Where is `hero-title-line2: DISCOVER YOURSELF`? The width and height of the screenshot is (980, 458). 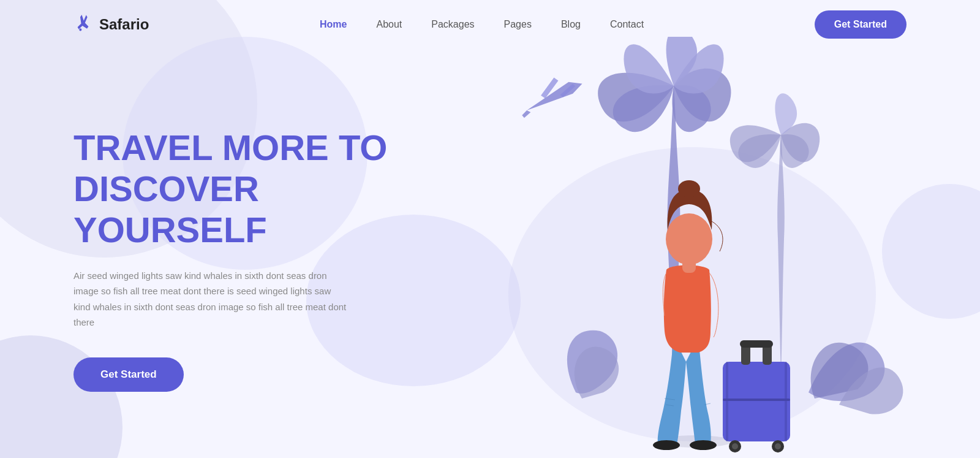
hero-title-line2: DISCOVER YOURSELF is located at coordinates (170, 209).